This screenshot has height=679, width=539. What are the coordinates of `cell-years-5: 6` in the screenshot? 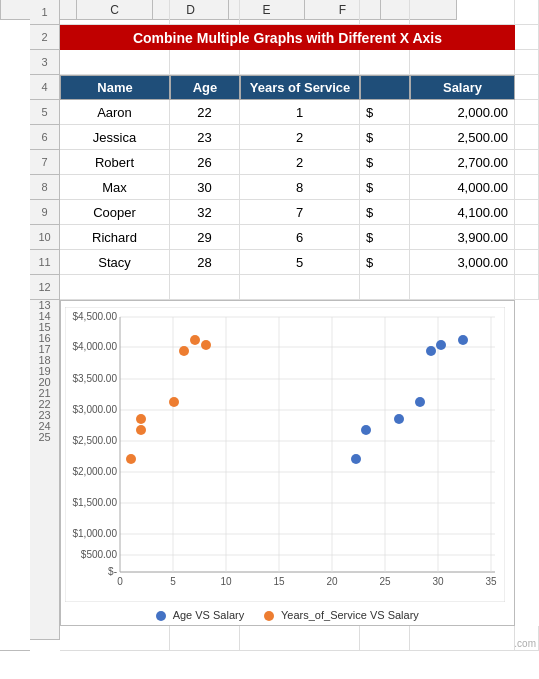 It's located at (300, 238).